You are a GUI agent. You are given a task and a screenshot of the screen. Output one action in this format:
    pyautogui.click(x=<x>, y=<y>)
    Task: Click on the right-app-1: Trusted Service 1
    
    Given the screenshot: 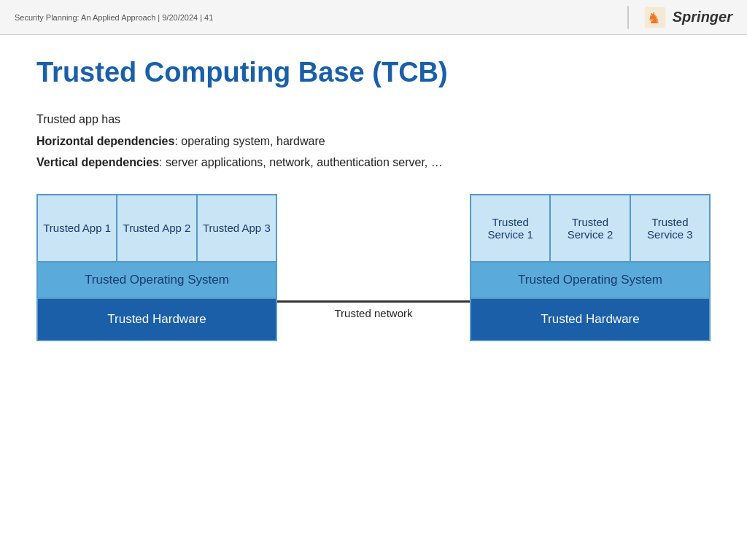 What is the action you would take?
    pyautogui.click(x=511, y=228)
    